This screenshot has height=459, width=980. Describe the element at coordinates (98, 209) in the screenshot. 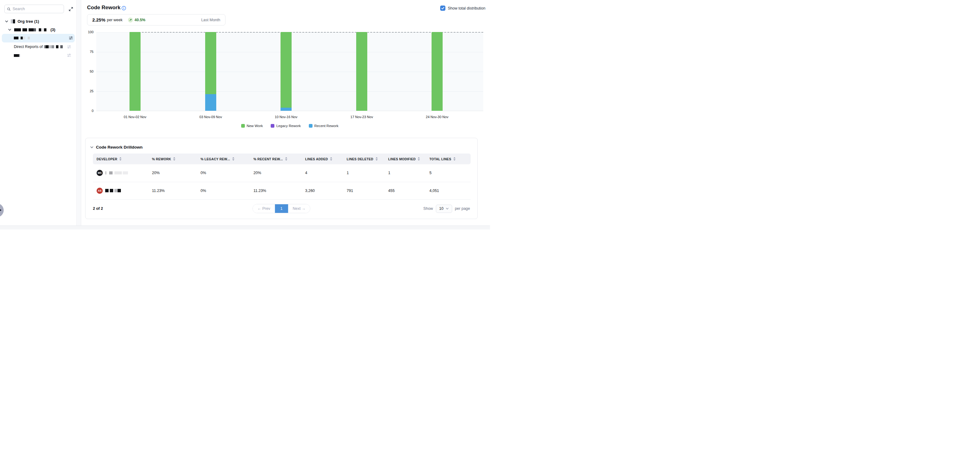

I see `row-count-label: 2 of 2` at that location.